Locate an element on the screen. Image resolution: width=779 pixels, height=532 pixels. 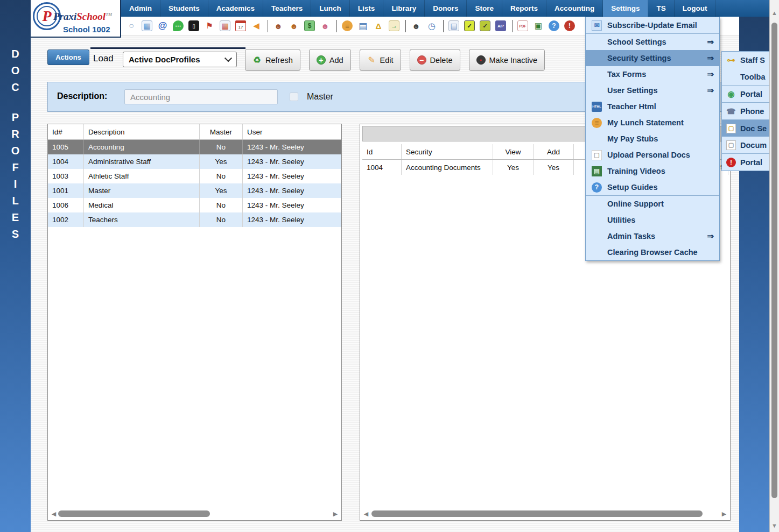
submenu-item: ▢ Docum is located at coordinates (746, 145).